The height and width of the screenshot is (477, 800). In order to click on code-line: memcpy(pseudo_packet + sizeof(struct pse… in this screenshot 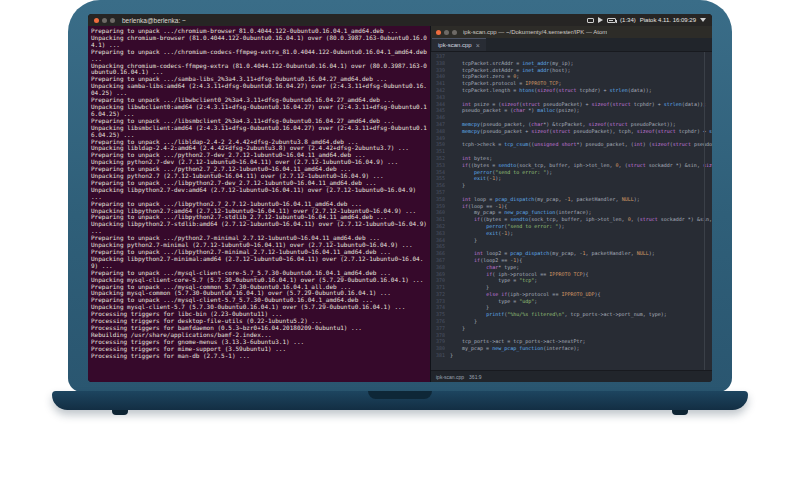, I will do `click(581, 132)`.